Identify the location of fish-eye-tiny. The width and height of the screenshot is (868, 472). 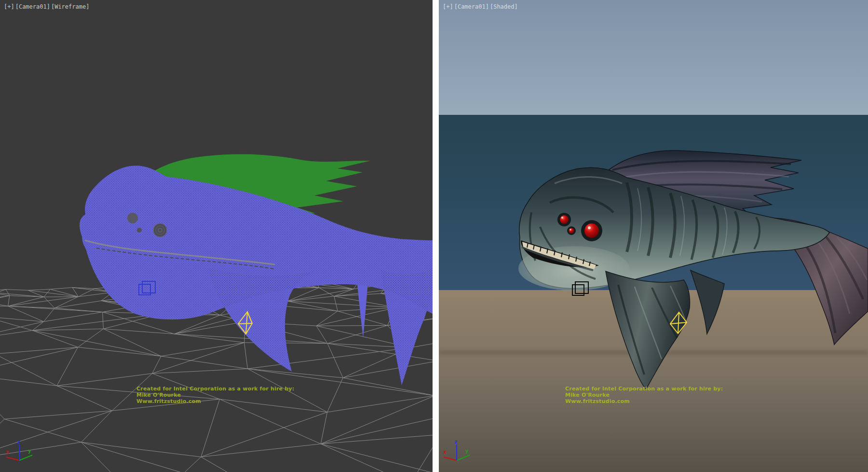
(572, 231).